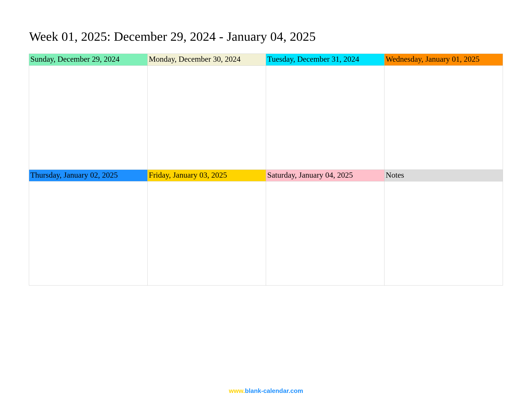 This screenshot has height=411, width=532. What do you see at coordinates (88, 118) in the screenshot?
I see `day-body-sunday` at bounding box center [88, 118].